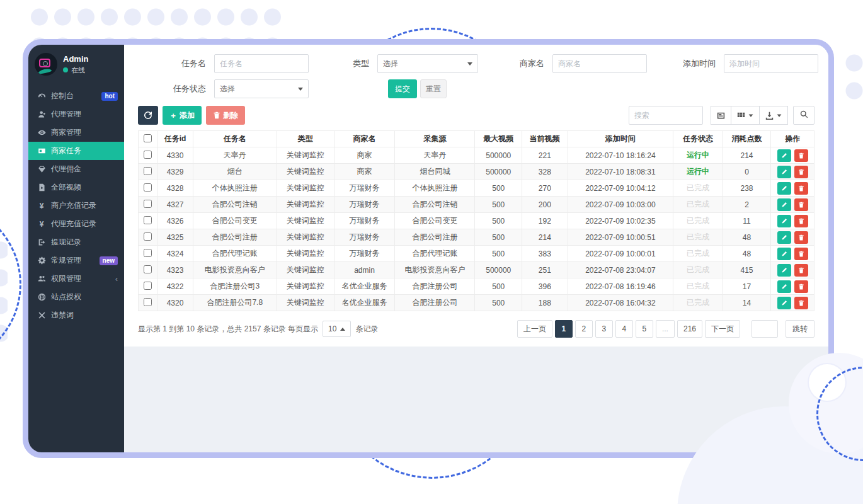 The height and width of the screenshot is (504, 863). Describe the element at coordinates (364, 139) in the screenshot. I see `column-header: 商家名` at that location.